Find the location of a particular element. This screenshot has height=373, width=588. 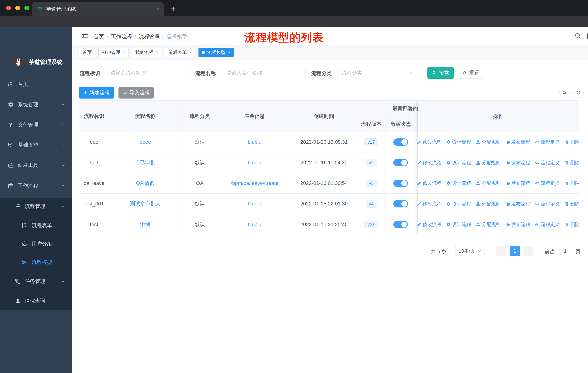

tag-label: 租户管理 is located at coordinates (111, 52).